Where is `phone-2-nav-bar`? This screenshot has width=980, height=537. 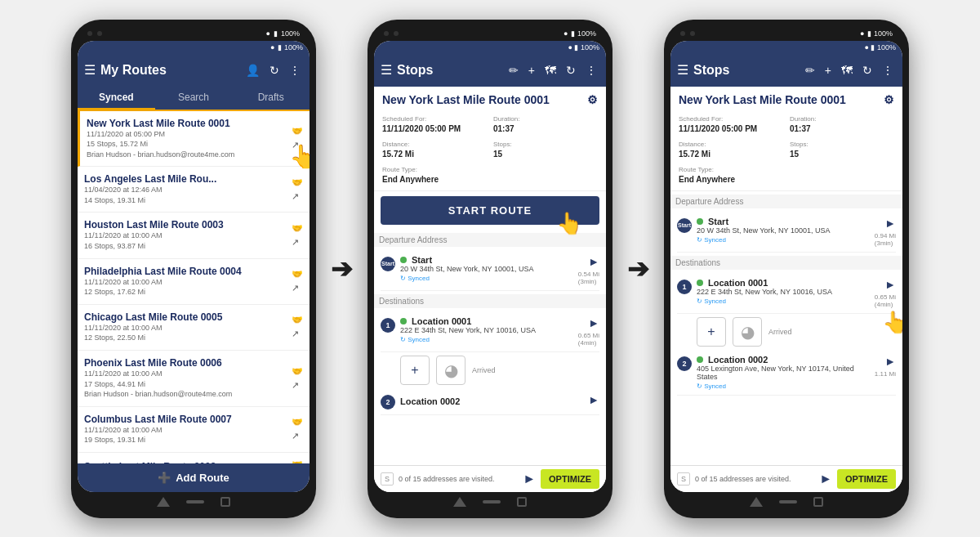 phone-2-nav-bar is located at coordinates (490, 500).